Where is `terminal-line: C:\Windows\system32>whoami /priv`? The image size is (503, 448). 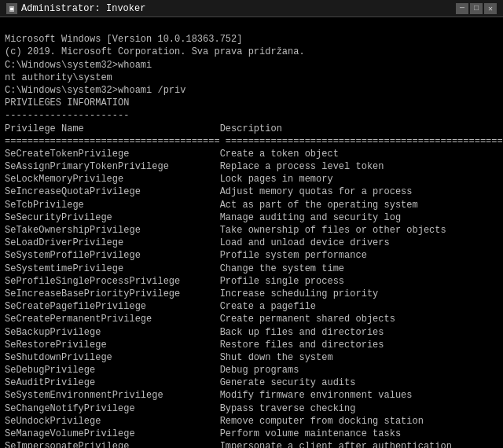
terminal-line: C:\Windows\system32>whoami /priv is located at coordinates (252, 90).